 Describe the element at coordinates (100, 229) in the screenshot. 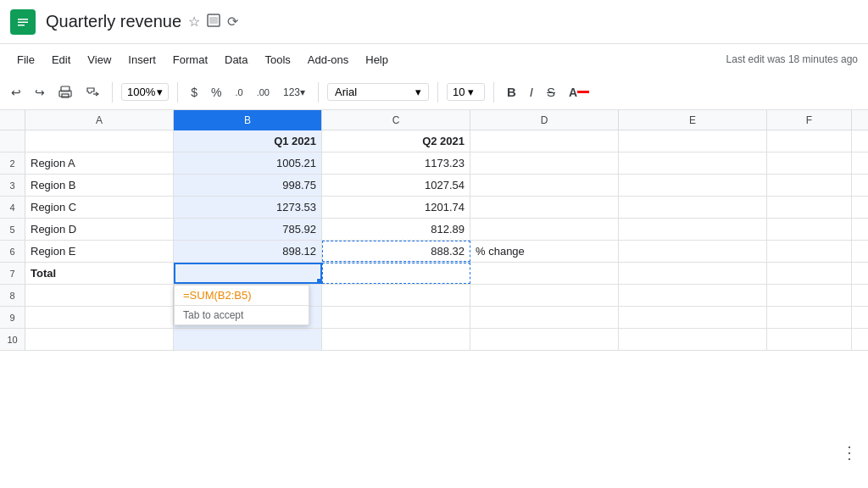

I see `cell-a5: Region D` at that location.